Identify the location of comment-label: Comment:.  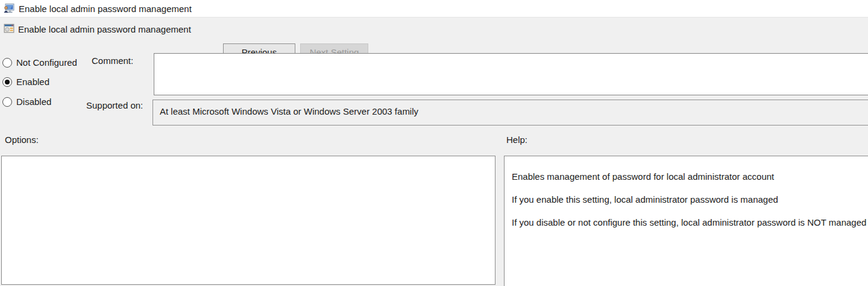
(112, 60).